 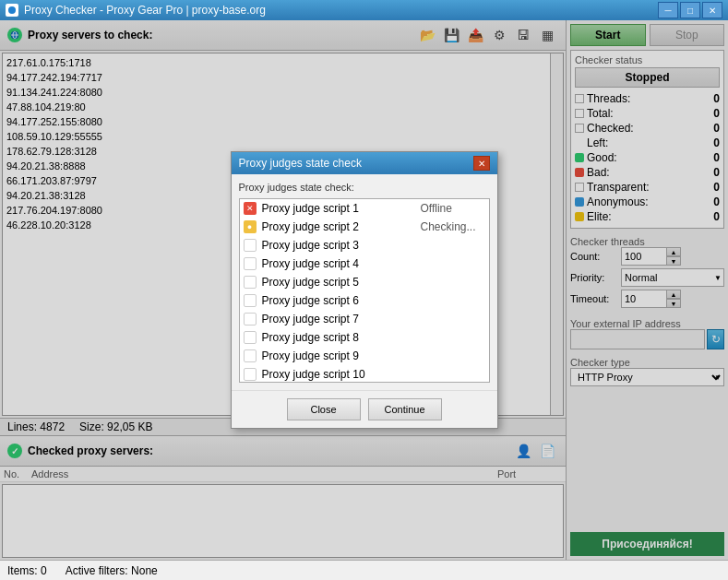 What do you see at coordinates (250, 227) in the screenshot?
I see `checking-icon: ●` at bounding box center [250, 227].